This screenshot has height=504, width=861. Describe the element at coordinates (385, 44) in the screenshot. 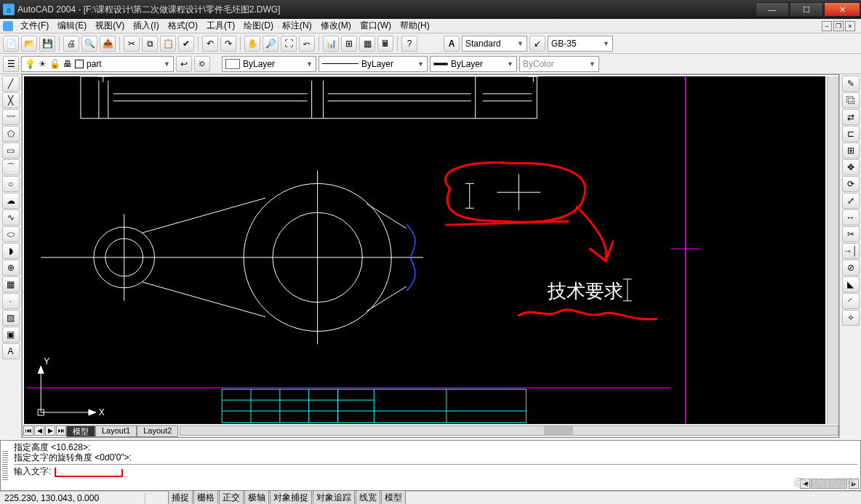

I see `calc-button: 🖩` at that location.